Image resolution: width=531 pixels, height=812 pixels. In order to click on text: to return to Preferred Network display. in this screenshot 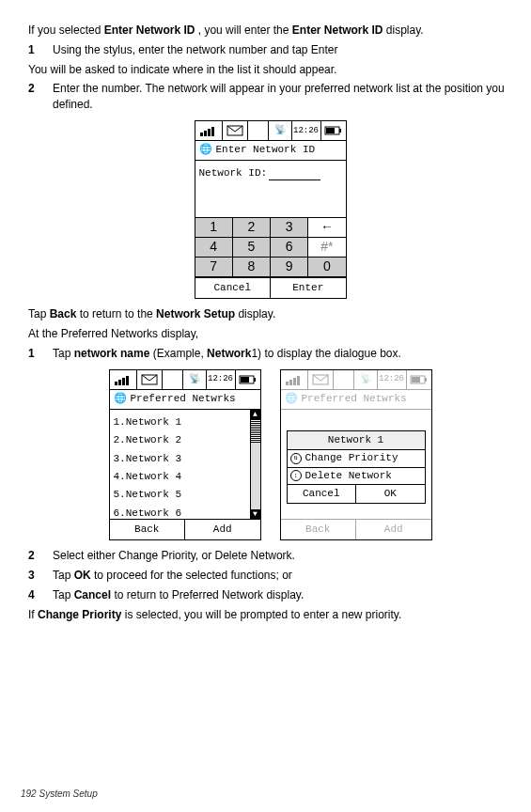, I will do `click(207, 595)`.